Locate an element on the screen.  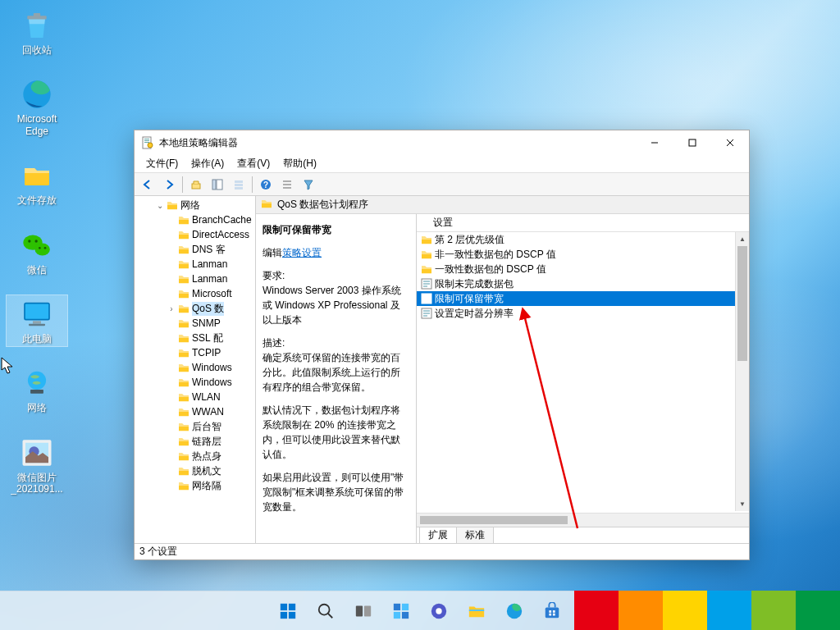
folder-shortcut: 文件存放 is located at coordinates (37, 182).